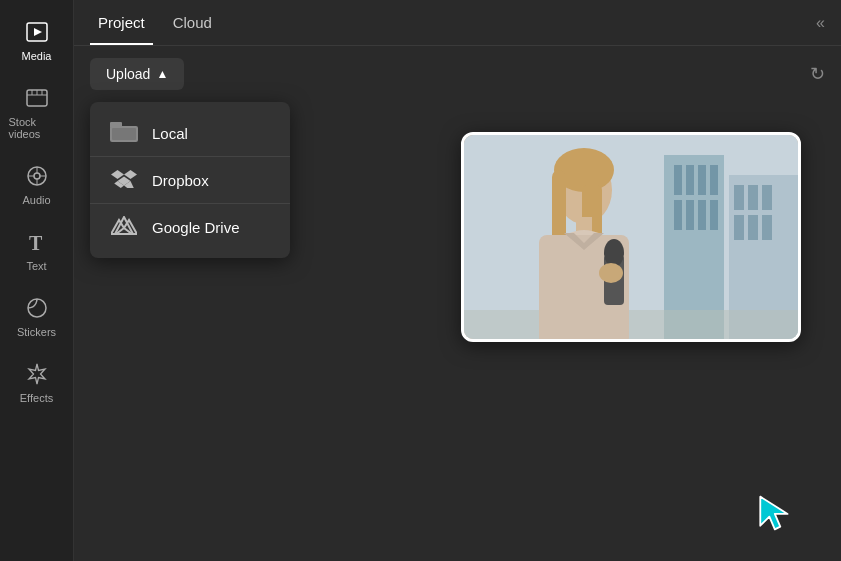 Image resolution: width=841 pixels, height=561 pixels. I want to click on refresh-button: ↻, so click(818, 74).